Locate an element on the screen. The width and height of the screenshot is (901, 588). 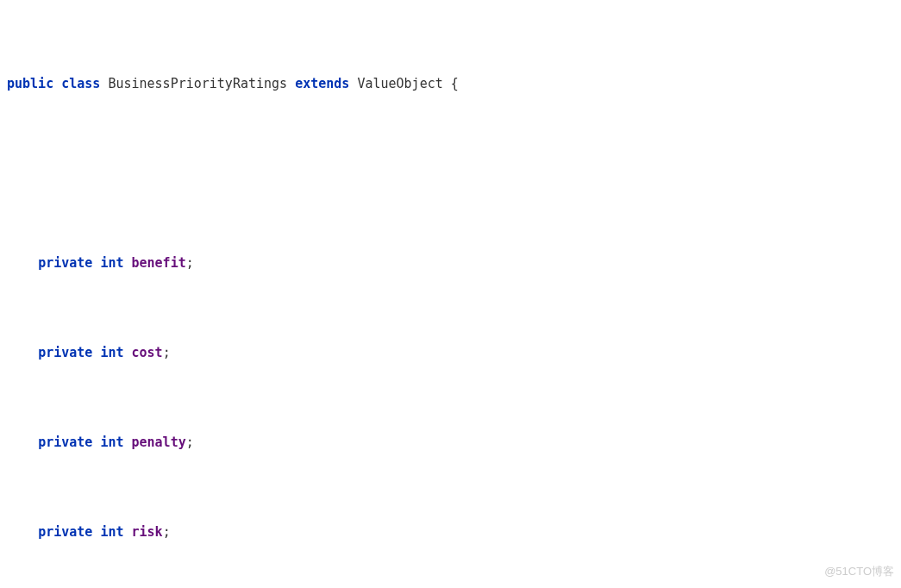
keyword-class: class is located at coordinates (81, 84).